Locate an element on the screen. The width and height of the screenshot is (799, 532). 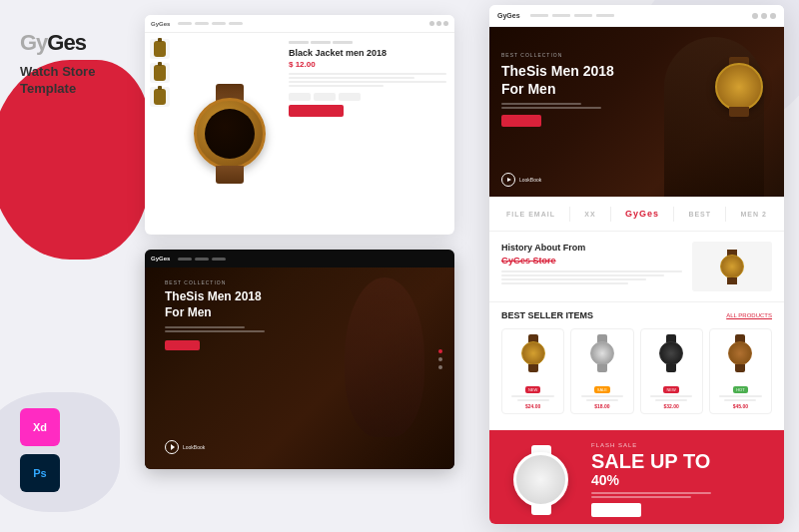
watch-large is located at coordinates (230, 134).